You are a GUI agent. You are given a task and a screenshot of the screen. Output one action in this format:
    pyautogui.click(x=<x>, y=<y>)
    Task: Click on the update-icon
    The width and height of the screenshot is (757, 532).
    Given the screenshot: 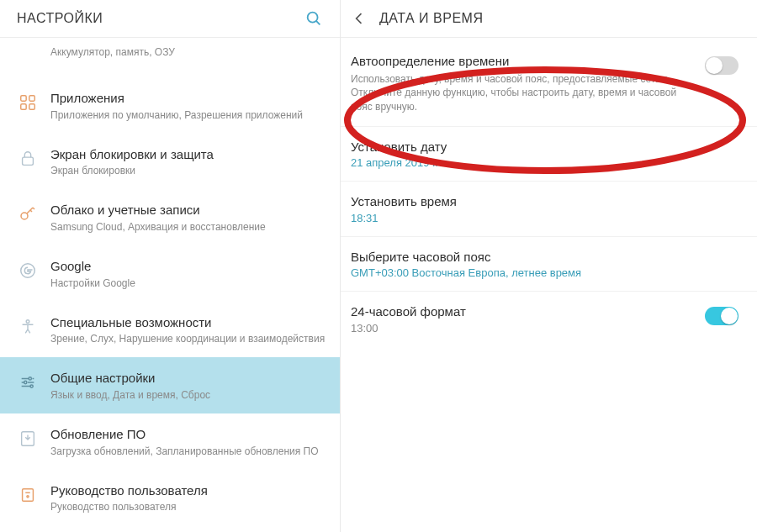 What is the action you would take?
    pyautogui.click(x=28, y=439)
    